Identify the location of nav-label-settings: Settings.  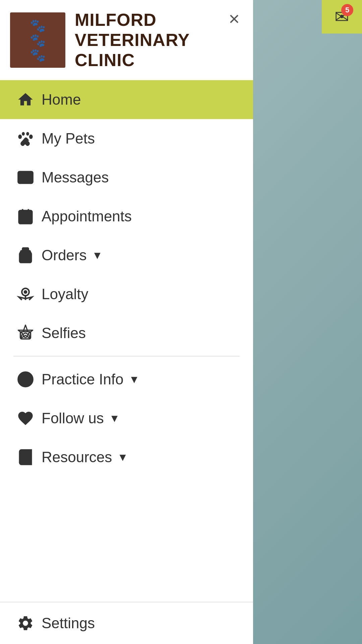
(68, 623).